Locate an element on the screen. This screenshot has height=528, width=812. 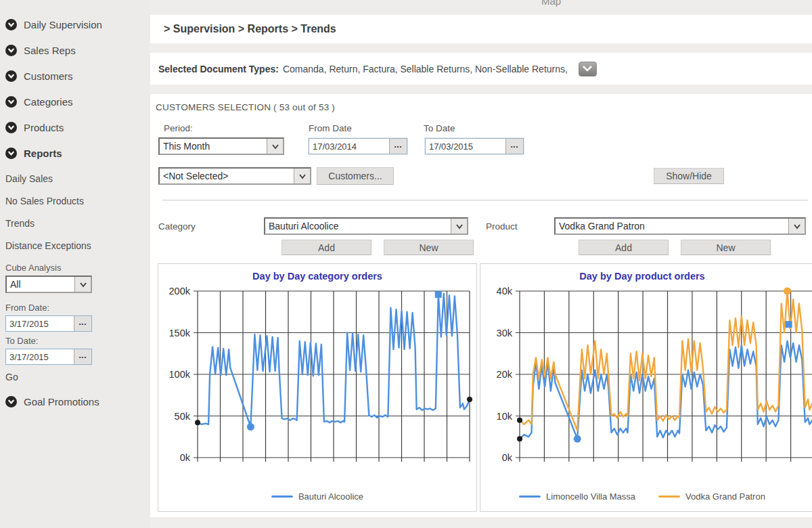
go-link: Go is located at coordinates (78, 377).